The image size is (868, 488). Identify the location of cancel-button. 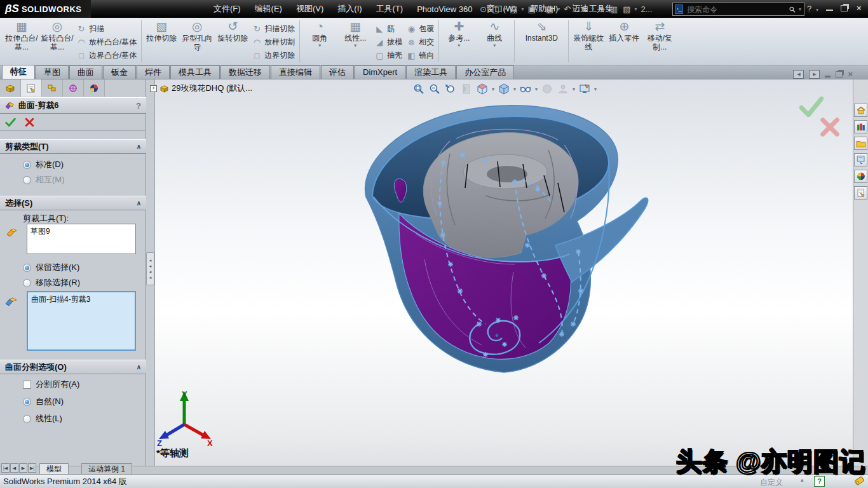
(29, 122).